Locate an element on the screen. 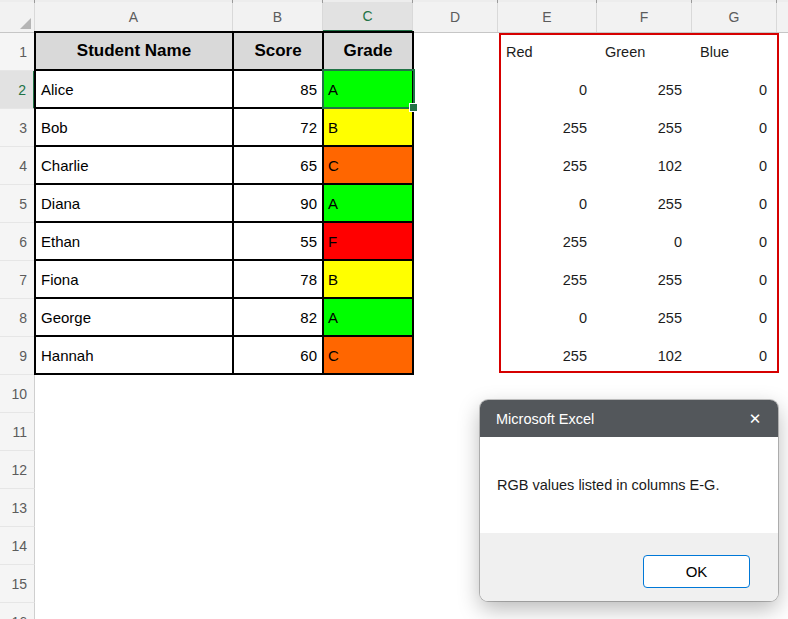  cell-f9: 102 is located at coordinates (644, 356).